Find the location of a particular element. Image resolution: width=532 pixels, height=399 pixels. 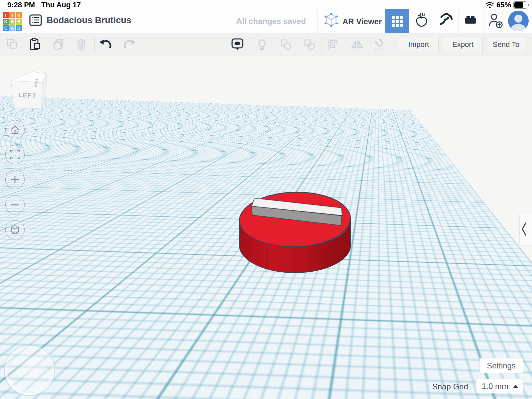

ar-cube-icon is located at coordinates (331, 20).